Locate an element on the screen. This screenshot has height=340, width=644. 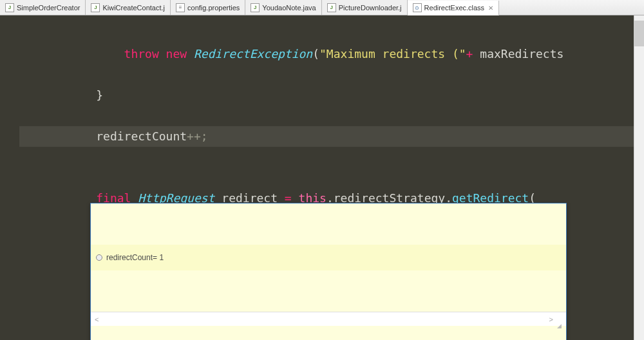
string-literal: "Maximum redirects (" is located at coordinates (393, 54).